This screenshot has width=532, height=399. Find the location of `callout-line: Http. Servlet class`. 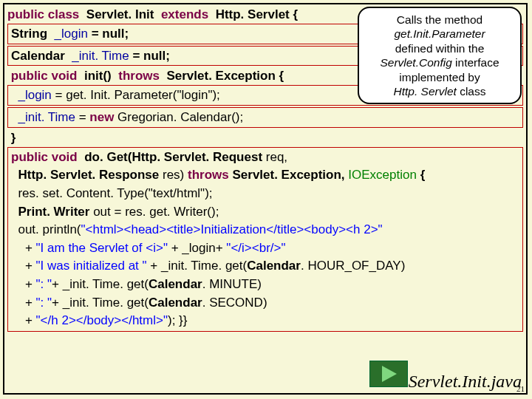

callout-line: Http. Servlet class is located at coordinates (440, 92).